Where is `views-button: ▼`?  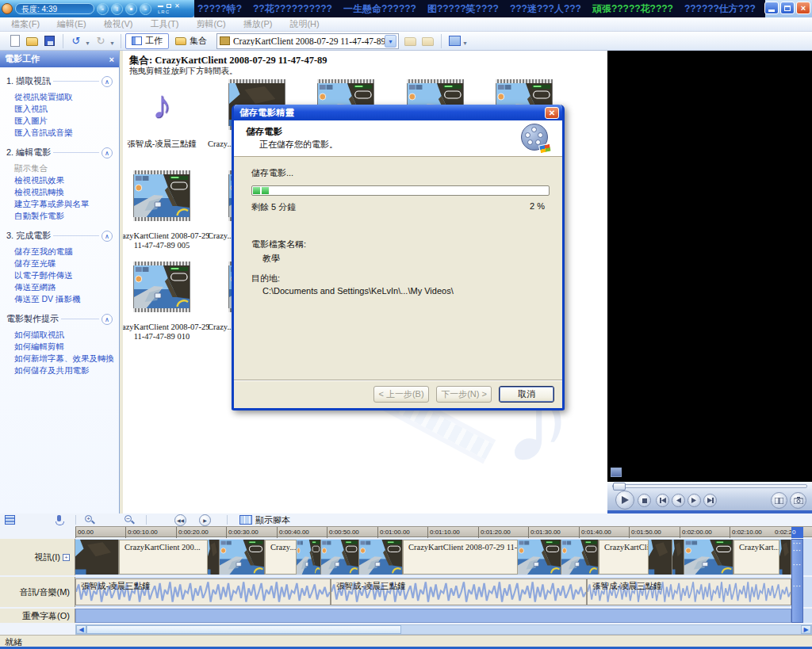 views-button: ▼ is located at coordinates (459, 41).